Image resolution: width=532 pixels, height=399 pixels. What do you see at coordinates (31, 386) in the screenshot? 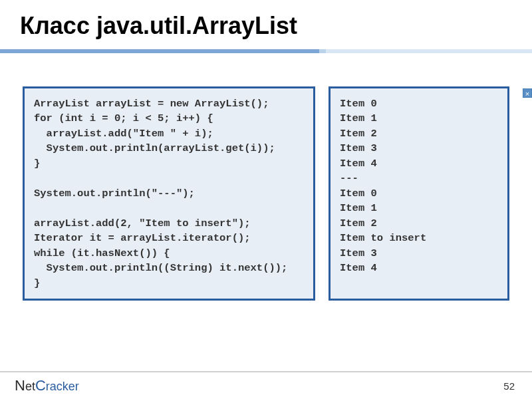
I see `logo-part-et: et` at bounding box center [31, 386].